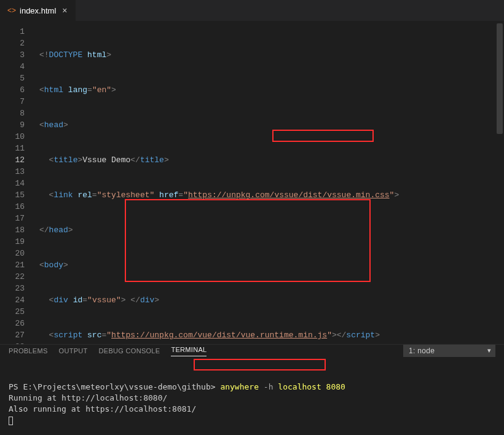 This screenshot has height=435, width=504. Describe the element at coordinates (12, 10) in the screenshot. I see `html-file-icon: <>` at that location.